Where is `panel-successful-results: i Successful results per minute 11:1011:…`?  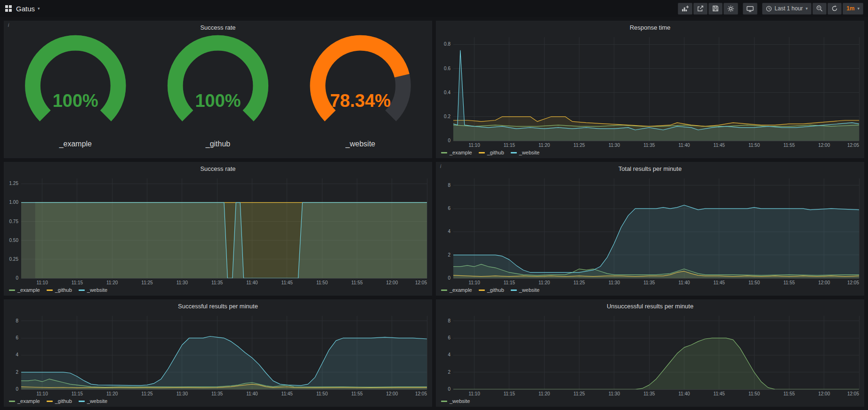 panel-successful-results: i Successful results per minute 11:1011:… is located at coordinates (218, 353).